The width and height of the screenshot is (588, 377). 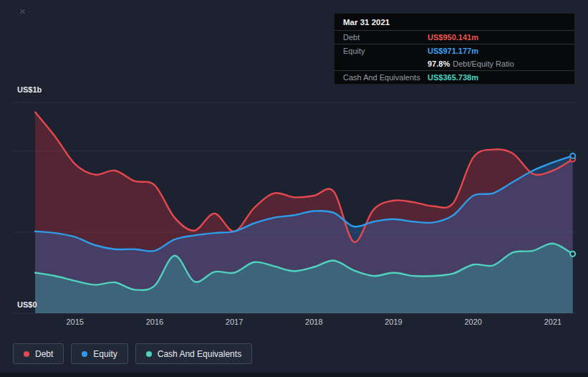 I want to click on tooltip-equity-row: Equity US$971.177m, so click(x=454, y=51).